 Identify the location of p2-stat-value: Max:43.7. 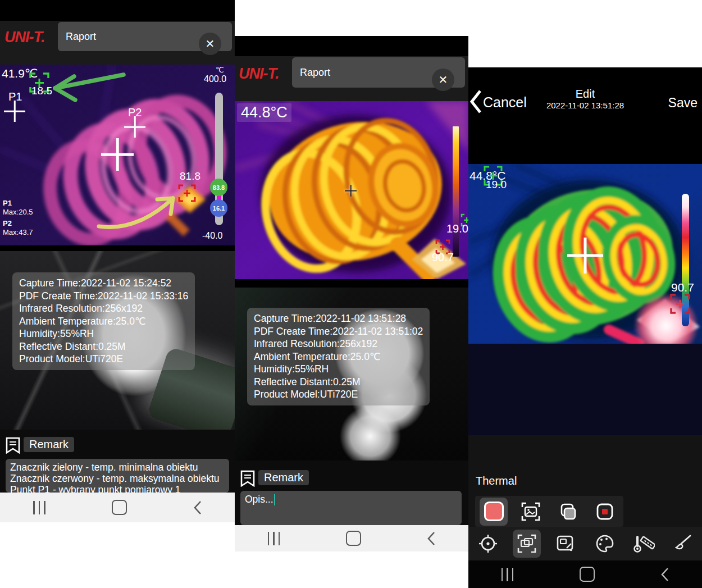
(18, 233).